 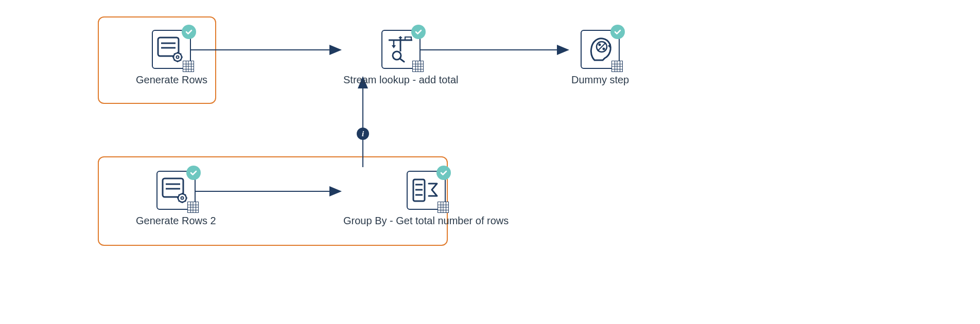 I want to click on node-stream-lookup: Stream lookup - add total, so click(x=400, y=58).